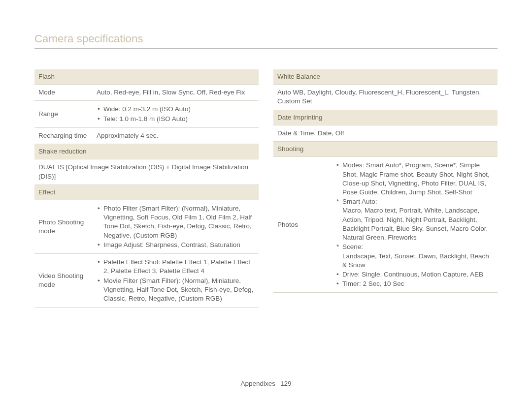 The height and width of the screenshot is (401, 532). Describe the element at coordinates (385, 133) in the screenshot. I see `table-row: Date & Time, Date, Off` at that location.